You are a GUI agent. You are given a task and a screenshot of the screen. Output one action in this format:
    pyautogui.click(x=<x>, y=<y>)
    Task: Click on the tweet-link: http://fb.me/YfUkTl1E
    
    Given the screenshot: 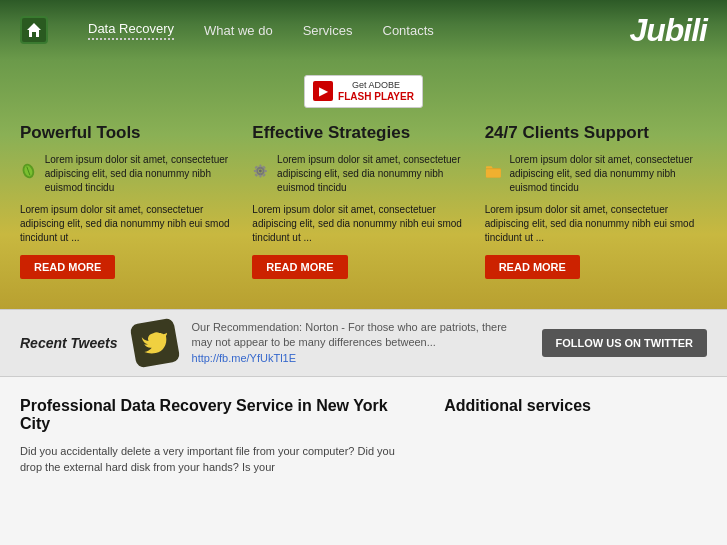 What is the action you would take?
    pyautogui.click(x=244, y=358)
    